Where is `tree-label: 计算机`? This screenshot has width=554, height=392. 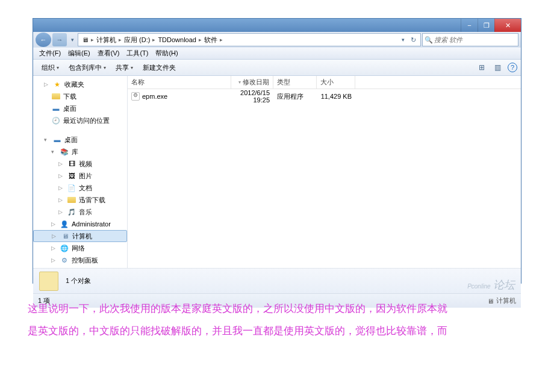
tree-label: 计算机 is located at coordinates (82, 236).